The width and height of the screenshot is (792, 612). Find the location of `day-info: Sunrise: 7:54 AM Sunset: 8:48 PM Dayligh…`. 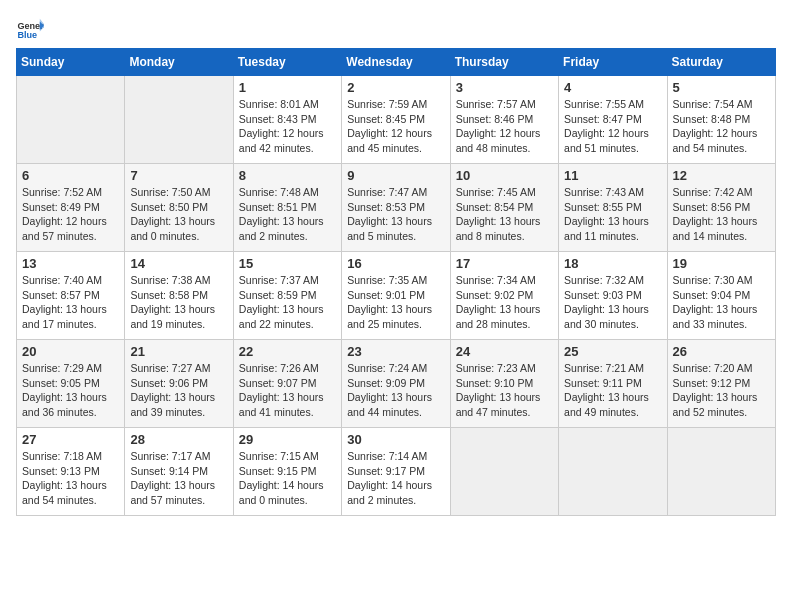

day-info: Sunrise: 7:54 AM Sunset: 8:48 PM Dayligh… is located at coordinates (722, 126).